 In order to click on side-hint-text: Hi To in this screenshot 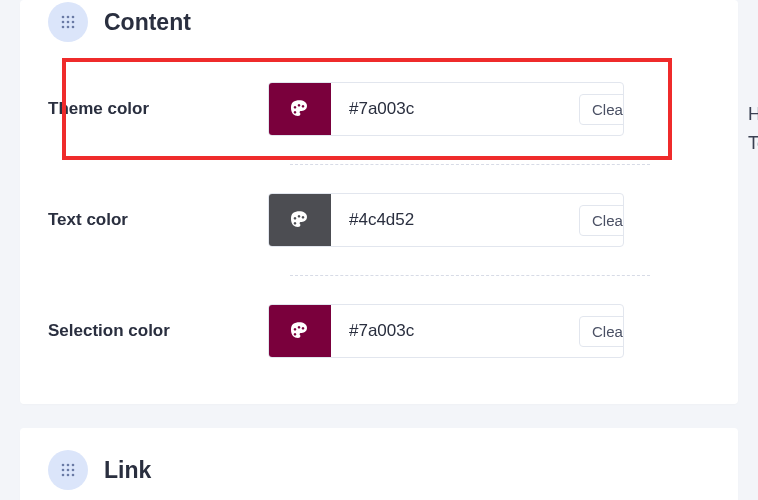, I will do `click(753, 129)`.